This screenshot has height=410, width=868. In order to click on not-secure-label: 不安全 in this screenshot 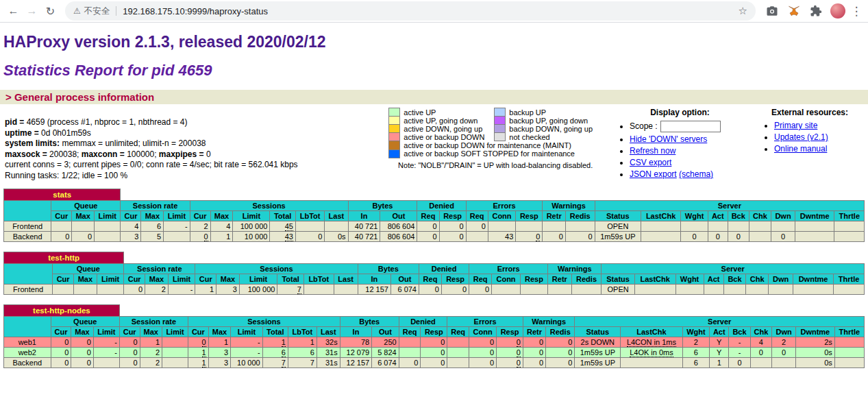, I will do `click(97, 11)`.